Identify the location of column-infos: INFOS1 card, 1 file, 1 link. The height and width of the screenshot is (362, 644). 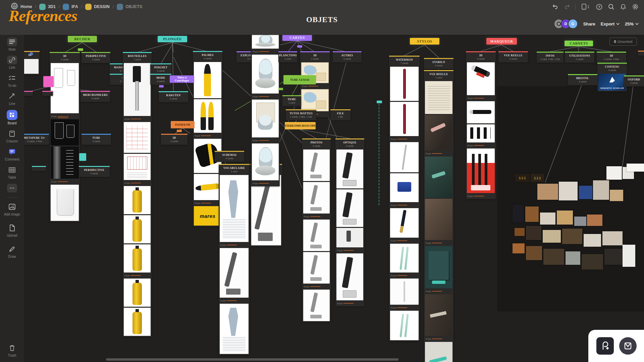
(550, 57).